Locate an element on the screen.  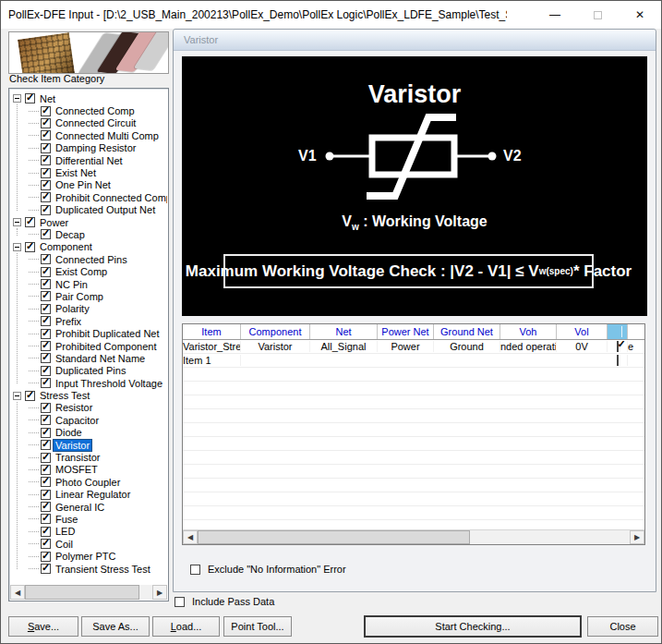
table-horizontal-scrollbar: ◀ ▶ is located at coordinates (414, 537).